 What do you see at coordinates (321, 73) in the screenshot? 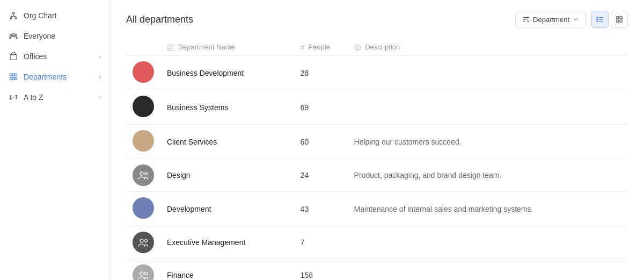
I see `dept-people-cell: 28` at bounding box center [321, 73].